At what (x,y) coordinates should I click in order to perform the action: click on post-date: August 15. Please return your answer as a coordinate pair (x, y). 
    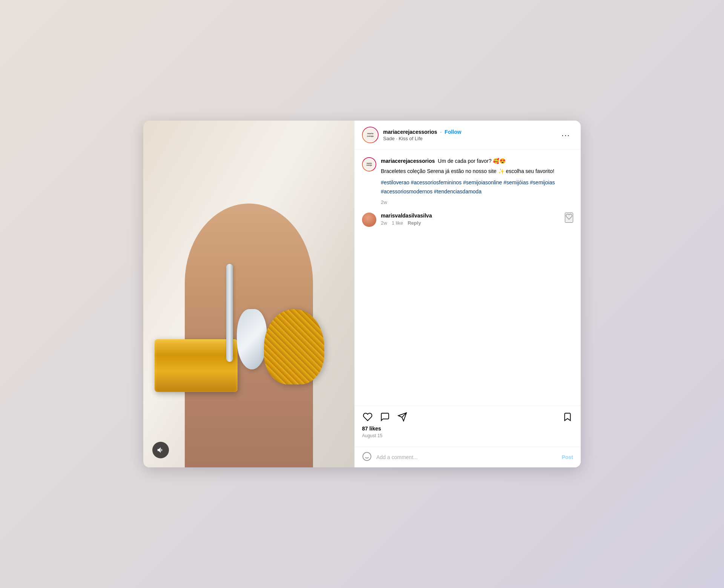
    Looking at the image, I should click on (468, 436).